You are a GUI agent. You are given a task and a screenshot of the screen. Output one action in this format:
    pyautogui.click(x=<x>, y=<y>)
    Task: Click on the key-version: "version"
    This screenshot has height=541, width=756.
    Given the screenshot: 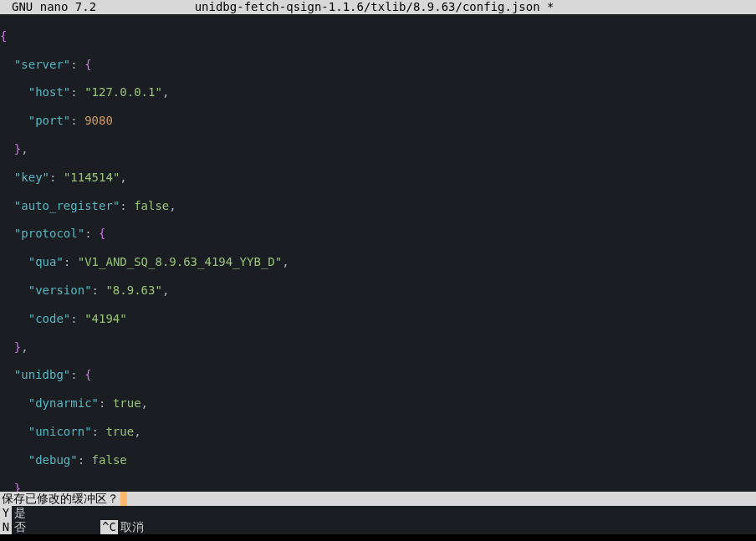 What is the action you would take?
    pyautogui.click(x=60, y=290)
    